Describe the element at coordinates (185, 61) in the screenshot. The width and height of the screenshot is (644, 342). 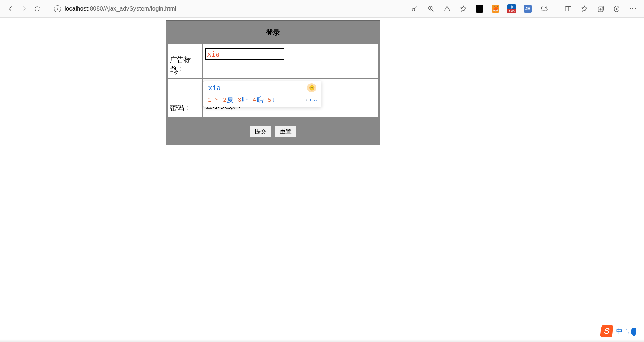
I see `label-ad-title: 广告标题：` at that location.